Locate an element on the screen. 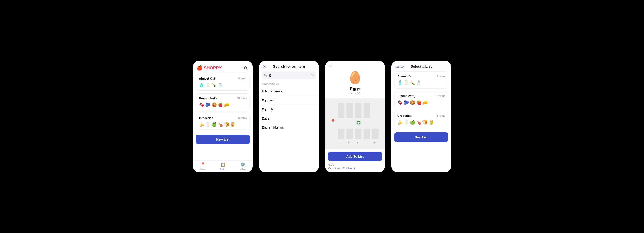 The height and width of the screenshot is (233, 644). close-detail-button: ✕ is located at coordinates (330, 66).